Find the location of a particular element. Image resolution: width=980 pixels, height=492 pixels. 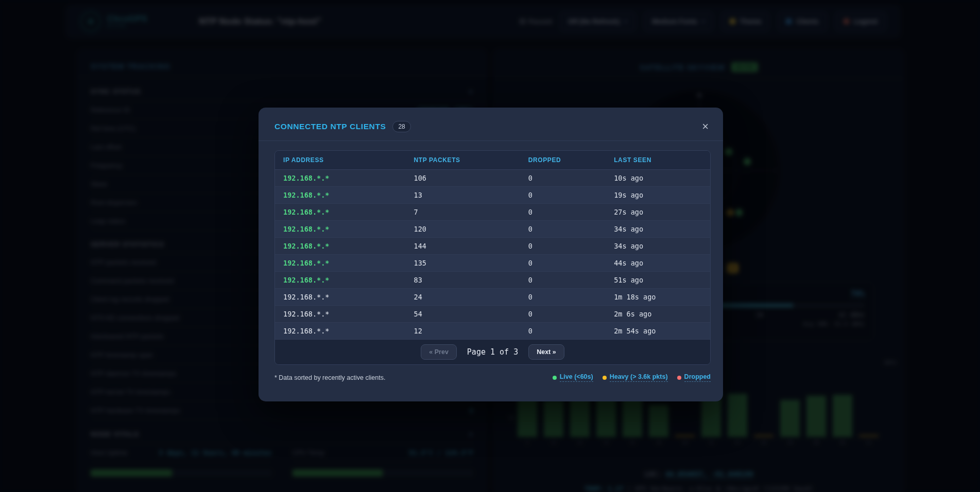

legend-item: Dropped is located at coordinates (694, 378).